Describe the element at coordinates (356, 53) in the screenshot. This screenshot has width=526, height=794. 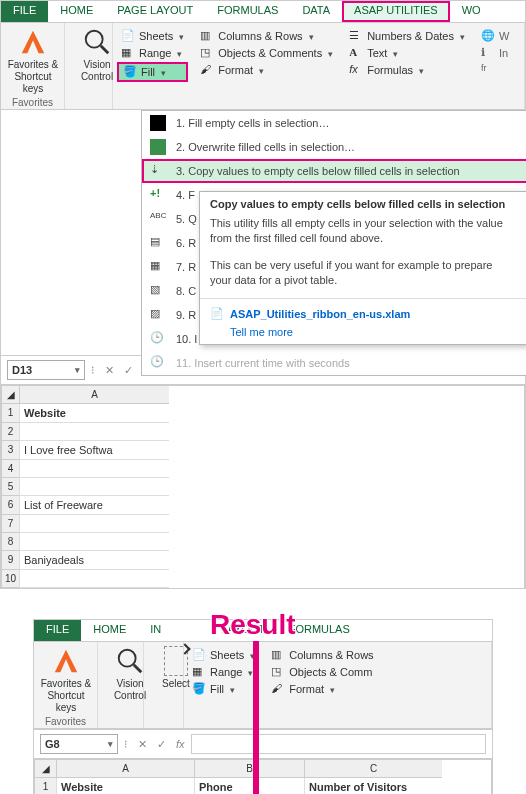
I see `text-icon: A` at that location.